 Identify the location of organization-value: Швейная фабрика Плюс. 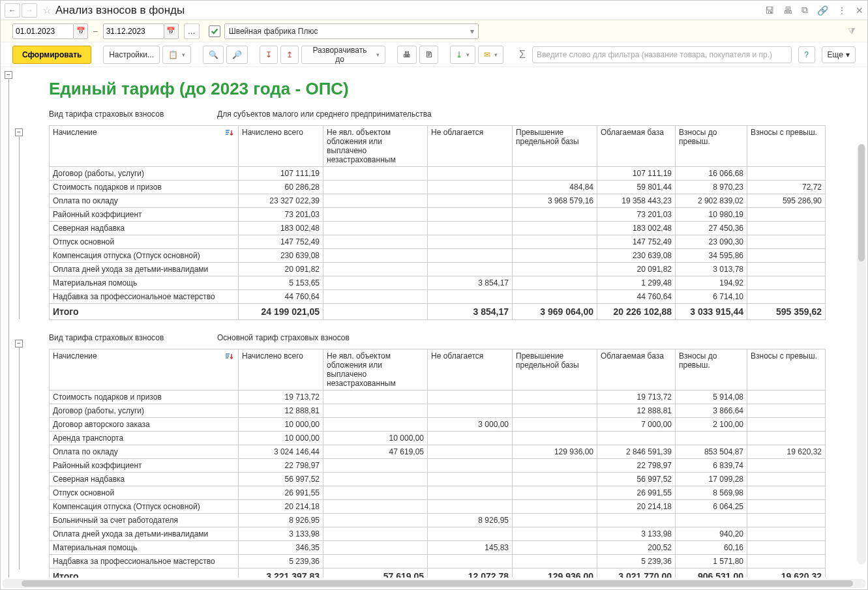
(274, 31).